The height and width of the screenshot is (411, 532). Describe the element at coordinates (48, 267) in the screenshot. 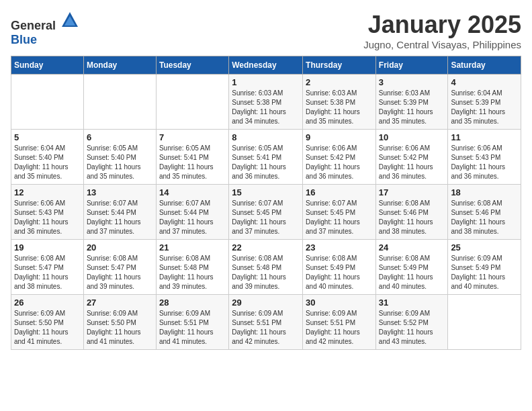

I see `calendar-cell: 19Sunrise: 6:08 AM Sunset: 5:47 PM Dayli…` at that location.